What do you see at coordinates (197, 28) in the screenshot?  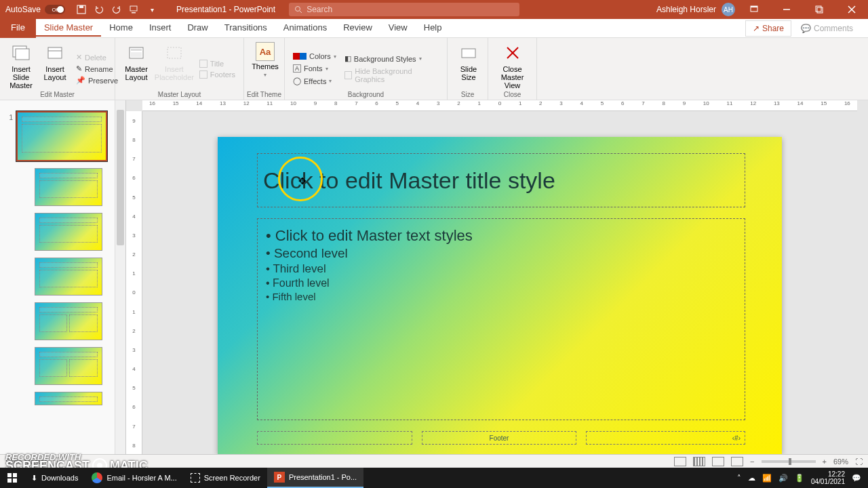 I see `tab-draw: Draw` at bounding box center [197, 28].